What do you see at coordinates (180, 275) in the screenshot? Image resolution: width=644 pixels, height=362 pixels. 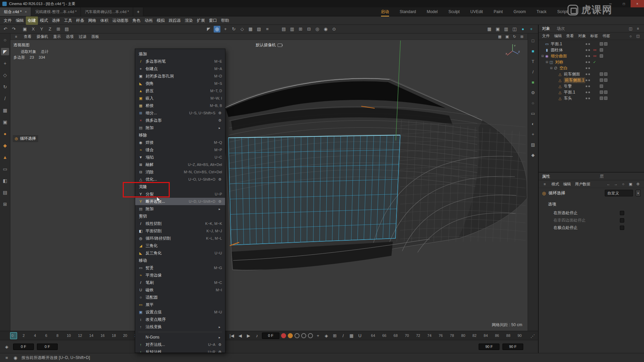 I see `menu-item-smooth-edges: ≈平滑边缘` at bounding box center [180, 275].